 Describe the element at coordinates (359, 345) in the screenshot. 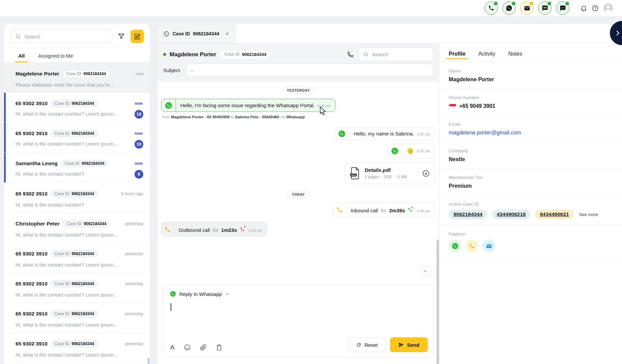

I see `refresh-icon` at that location.